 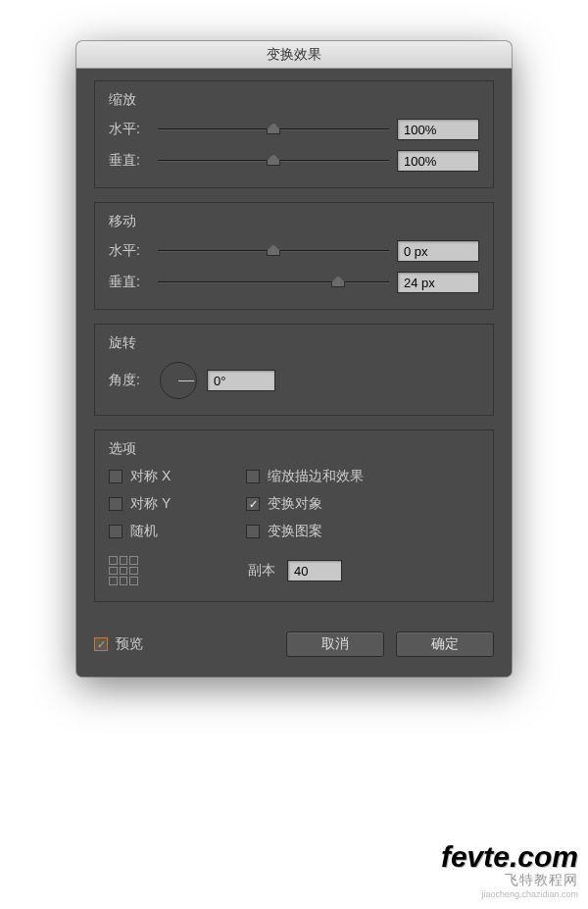 What do you see at coordinates (316, 477) in the screenshot?
I see `scale-strokes-label: 缩放描边和效果` at bounding box center [316, 477].